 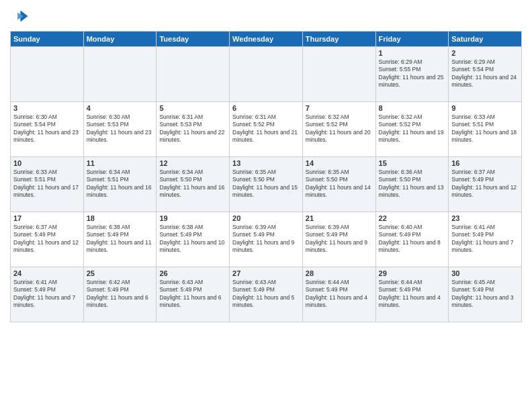 I want to click on day-number: 15, so click(x=412, y=163).